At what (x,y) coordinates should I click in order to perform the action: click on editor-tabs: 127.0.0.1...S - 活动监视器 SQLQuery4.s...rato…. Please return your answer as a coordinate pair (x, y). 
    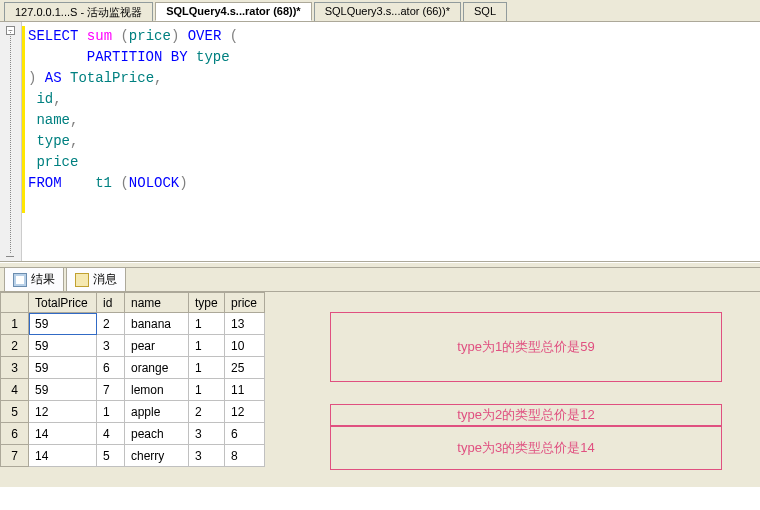
    Looking at the image, I should click on (380, 11).